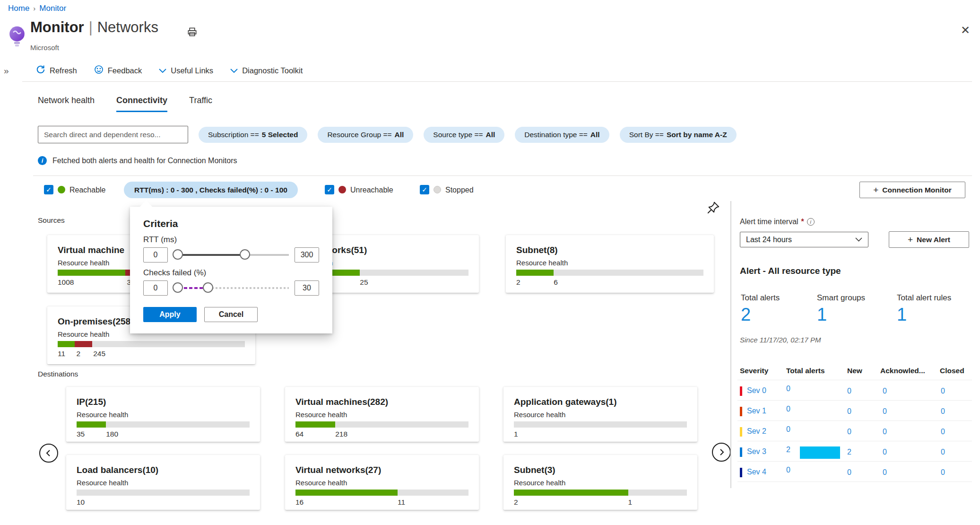  What do you see at coordinates (249, 288) in the screenshot?
I see `checks-track-rest` at bounding box center [249, 288].